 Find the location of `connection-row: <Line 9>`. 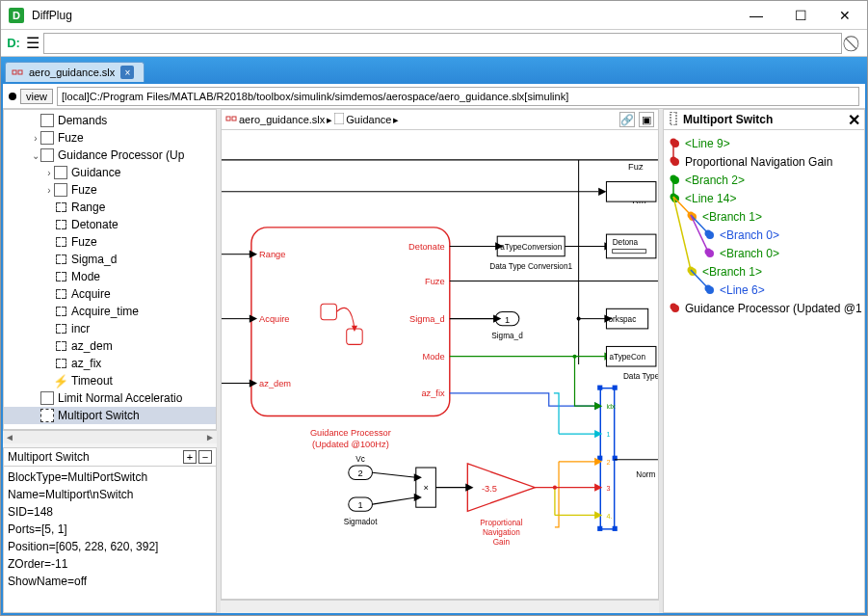

connection-row: <Line 9> is located at coordinates (764, 143).